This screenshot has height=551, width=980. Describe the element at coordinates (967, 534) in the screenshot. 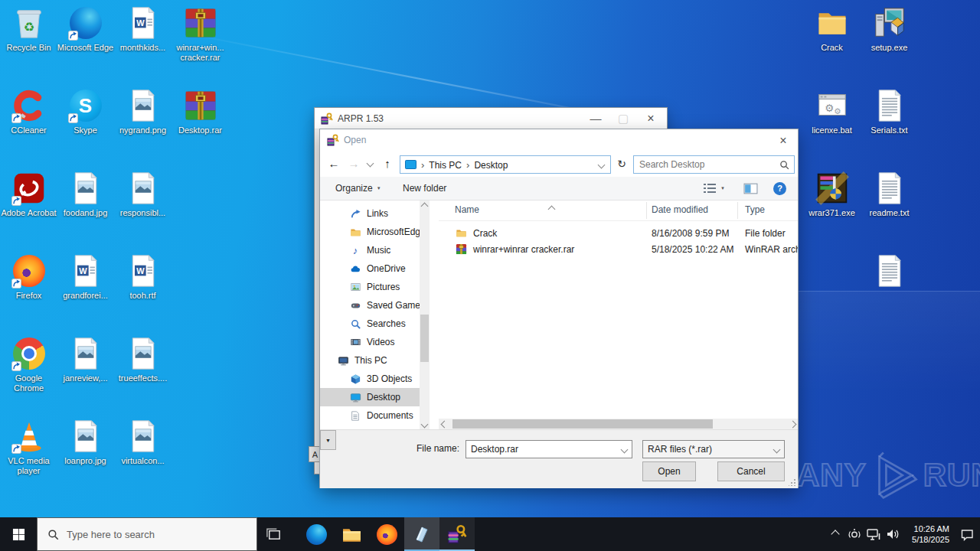

I see `action-center-button` at that location.